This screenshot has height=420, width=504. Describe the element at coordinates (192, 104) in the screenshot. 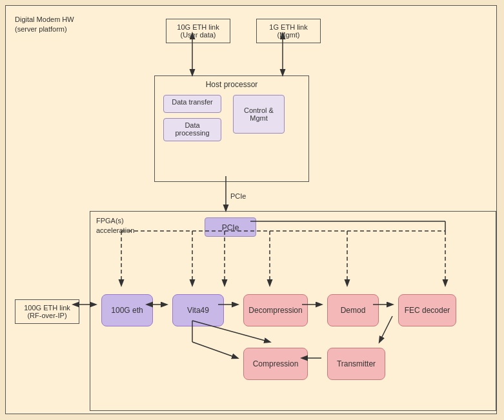

I see `data-transfer-box: Data transfer` at that location.